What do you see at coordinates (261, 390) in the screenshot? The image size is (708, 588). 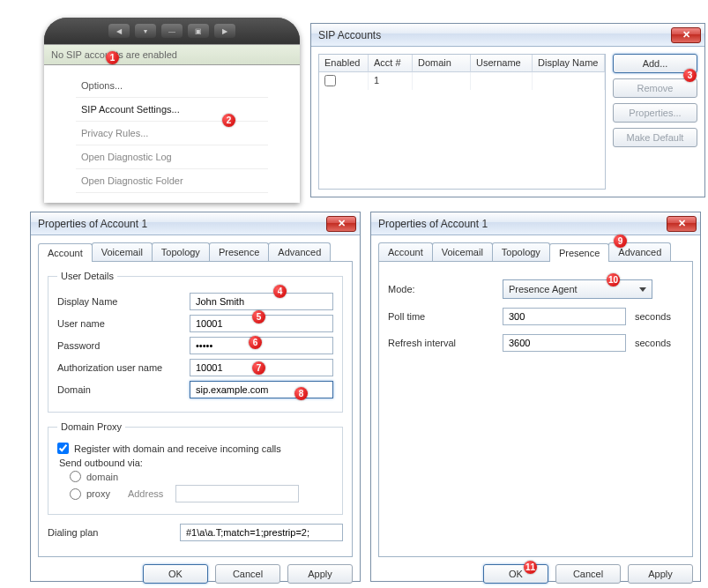 I see `domain-field` at bounding box center [261, 390].